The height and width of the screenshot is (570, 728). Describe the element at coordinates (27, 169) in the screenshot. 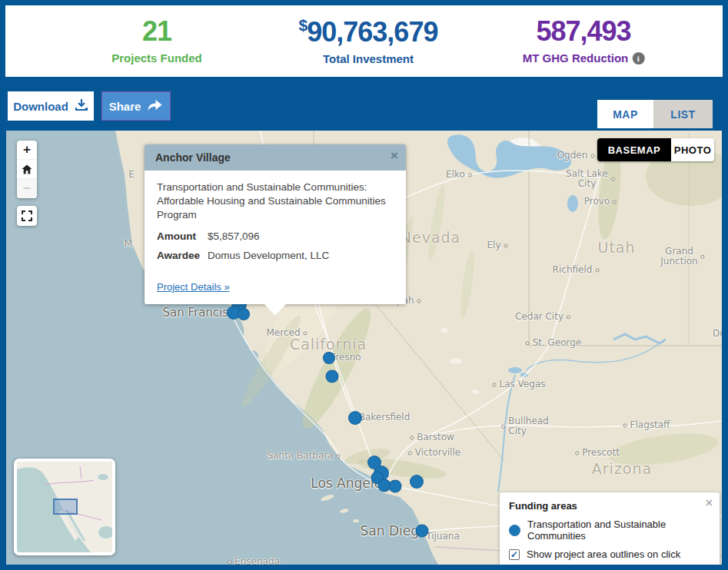

I see `home-button` at that location.